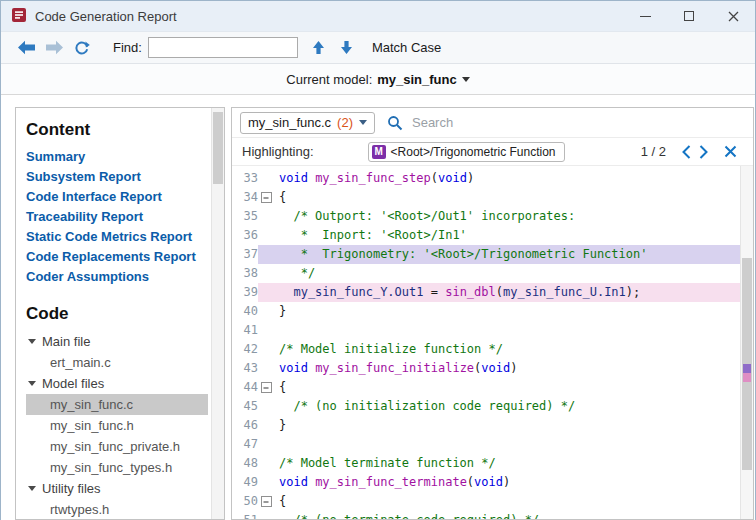  What do you see at coordinates (290, 122) in the screenshot?
I see `file-dropdown-name: my_sin_func.c` at bounding box center [290, 122].